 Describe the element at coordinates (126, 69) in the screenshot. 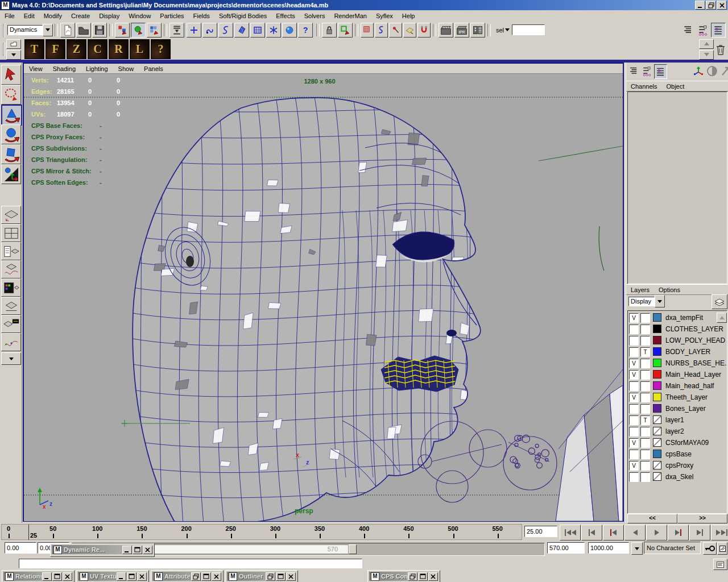

I see `panel-menu-show: Show` at that location.